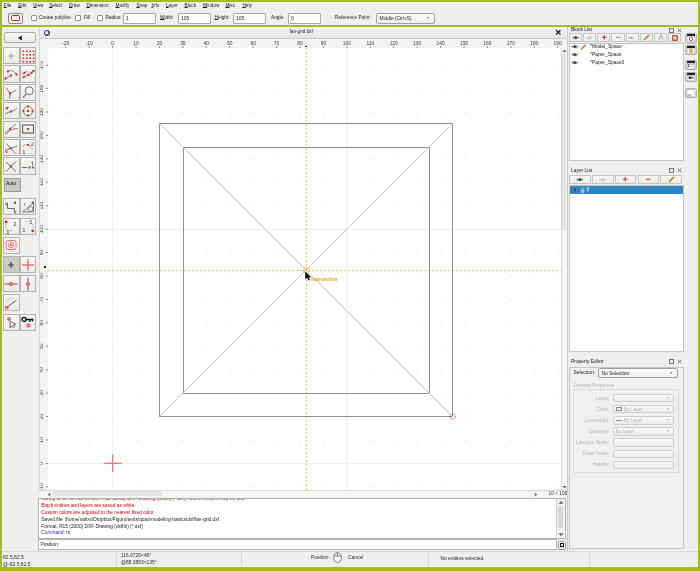  What do you see at coordinates (558, 42) in the screenshot?
I see `svg-text: 190` at bounding box center [558, 42].